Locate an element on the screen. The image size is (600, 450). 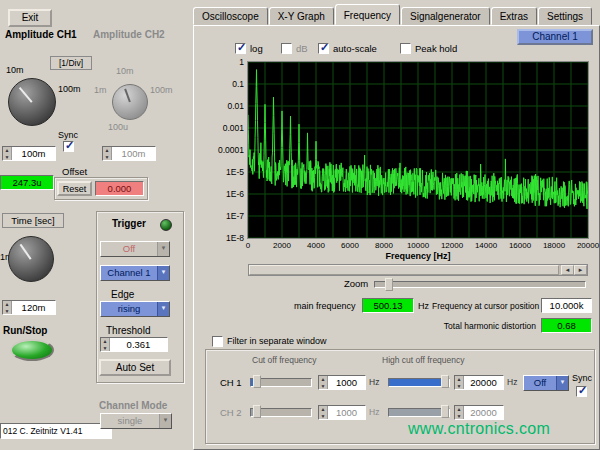
x-axis-title: Frequency [Hz] is located at coordinates (418, 256).